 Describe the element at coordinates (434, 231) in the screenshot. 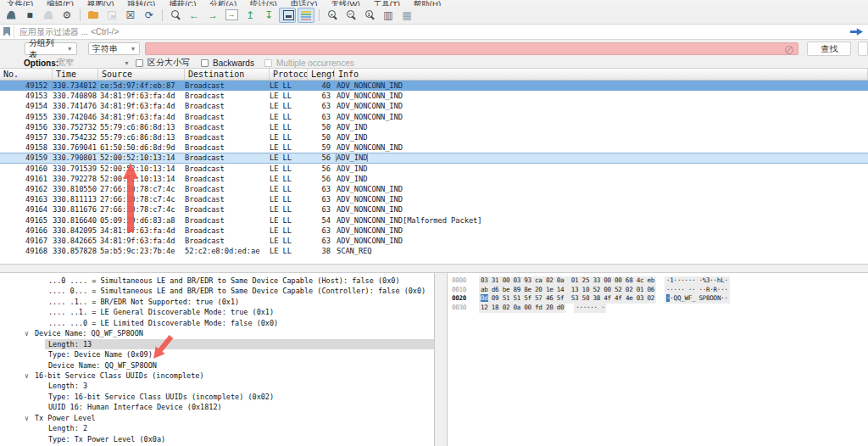

I see `packet-row-49166: 49166330.84209534:81:9f:63:fa:4dBroadcas…` at that location.